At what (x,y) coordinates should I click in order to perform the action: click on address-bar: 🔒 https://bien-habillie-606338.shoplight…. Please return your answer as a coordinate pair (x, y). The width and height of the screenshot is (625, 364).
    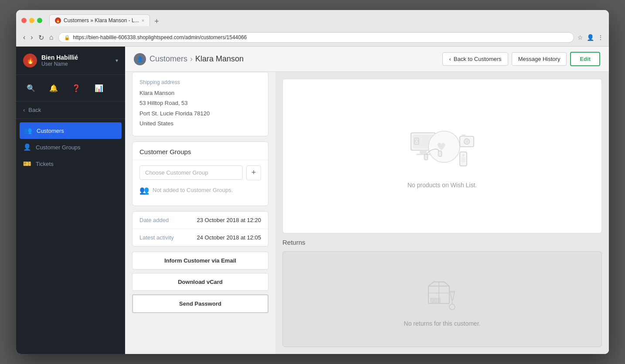
    Looking at the image, I should click on (316, 37).